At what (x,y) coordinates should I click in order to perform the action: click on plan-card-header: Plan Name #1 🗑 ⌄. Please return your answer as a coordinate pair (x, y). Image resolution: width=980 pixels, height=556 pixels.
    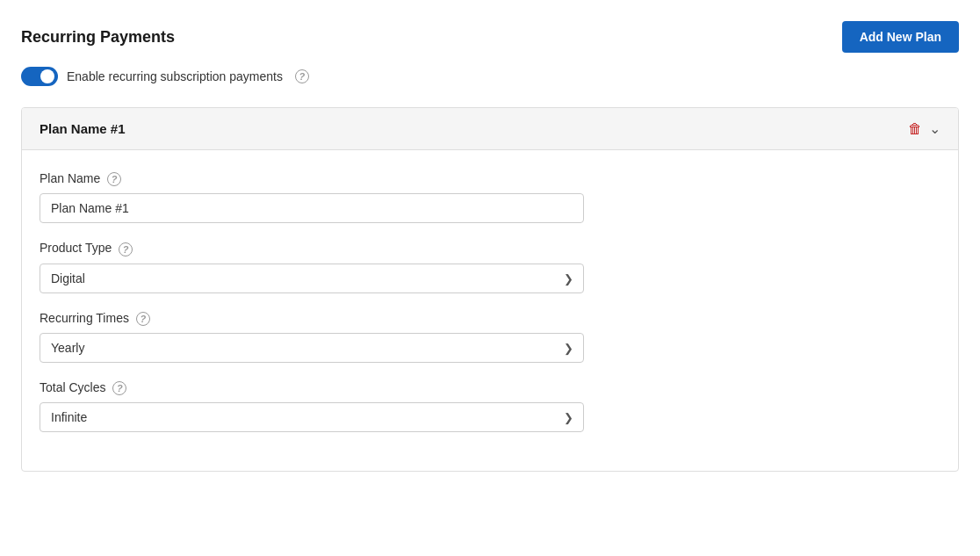
    Looking at the image, I should click on (490, 129).